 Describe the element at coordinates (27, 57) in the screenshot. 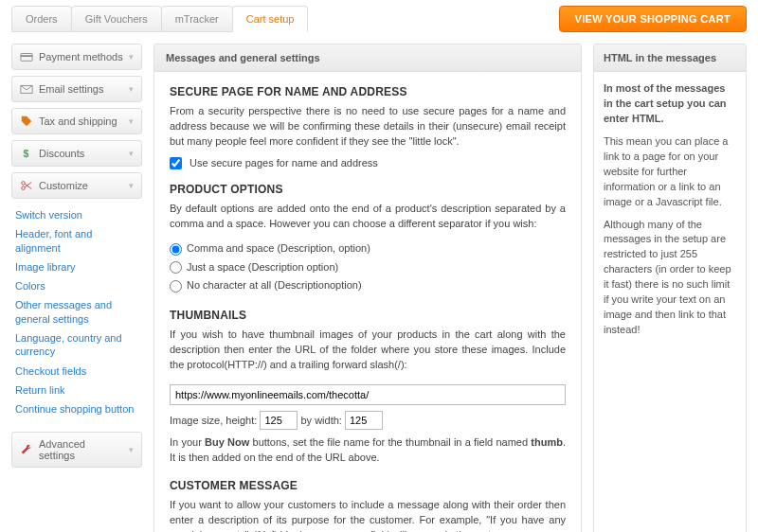

I see `card-icon` at that location.